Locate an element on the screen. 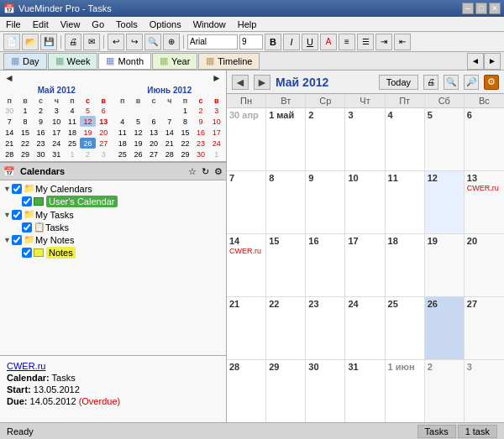 The width and height of the screenshot is (504, 439). cell-may13: 13 CWER.ru is located at coordinates (484, 202).